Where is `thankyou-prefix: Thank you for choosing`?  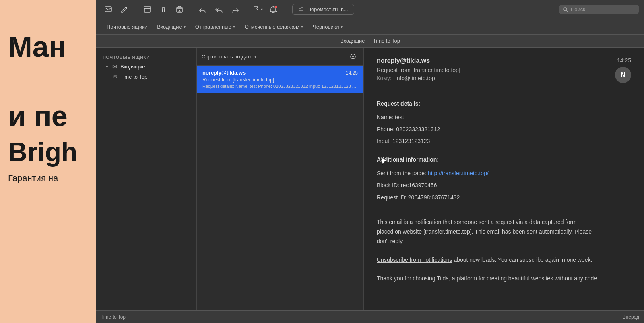
thankyou-prefix: Thank you for choosing is located at coordinates (407, 278).